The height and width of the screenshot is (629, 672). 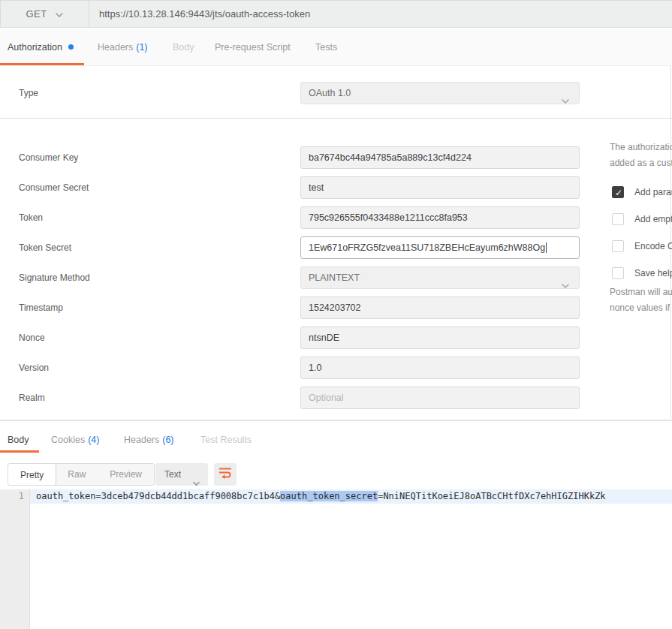 What do you see at coordinates (381, 14) in the screenshot?
I see `url-input: https://10.13.28.146:9443/jts/oauth-acce…` at bounding box center [381, 14].